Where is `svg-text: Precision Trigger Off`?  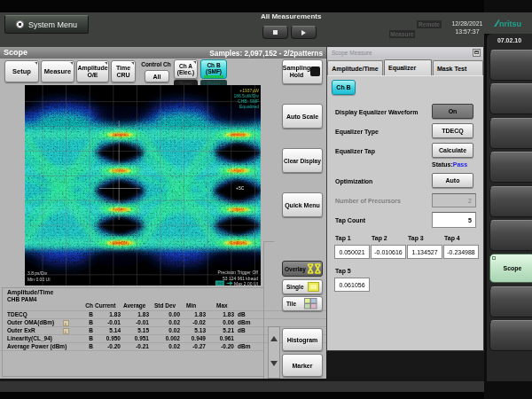
svg-text: Precision Trigger Off is located at coordinates (239, 272).